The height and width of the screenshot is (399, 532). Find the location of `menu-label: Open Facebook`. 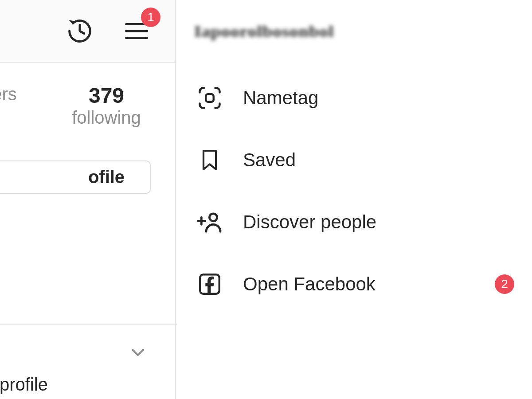

menu-label: Open Facebook is located at coordinates (369, 284).